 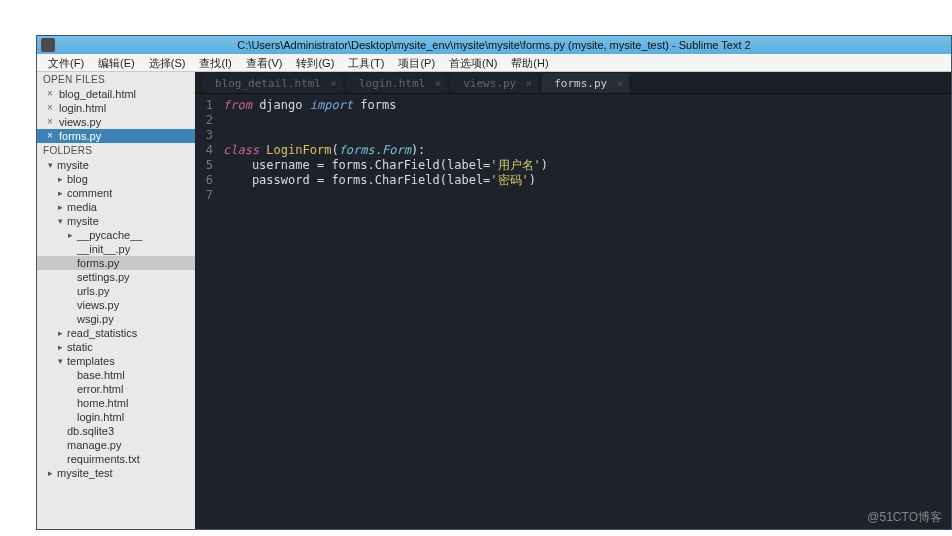 What do you see at coordinates (81, 207) in the screenshot?
I see `tree-node-label: media` at bounding box center [81, 207].